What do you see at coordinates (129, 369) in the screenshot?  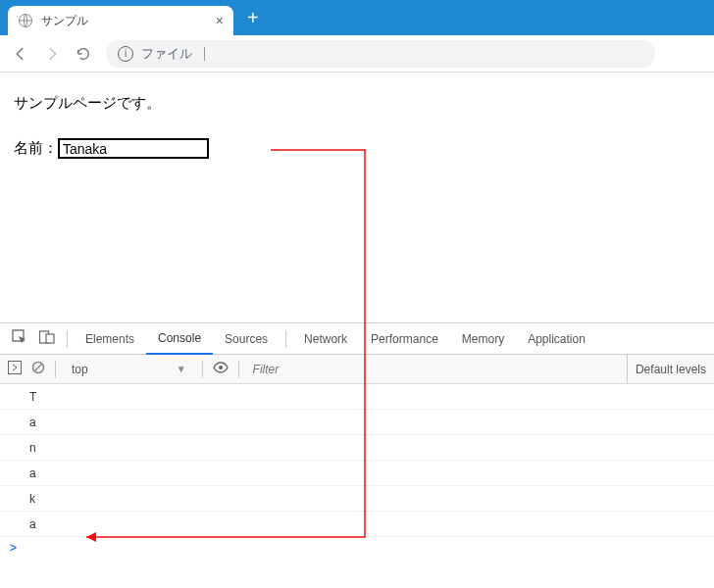 I see `context-selector: top ▼` at bounding box center [129, 369].